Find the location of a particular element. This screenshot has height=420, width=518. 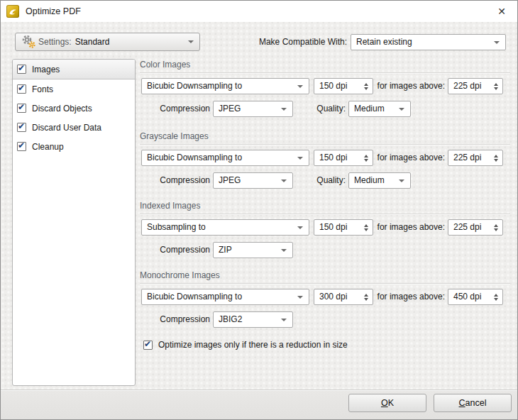

section-indexed-images: Indexed Images Subsampling to 150 dpi fo… is located at coordinates (325, 233).